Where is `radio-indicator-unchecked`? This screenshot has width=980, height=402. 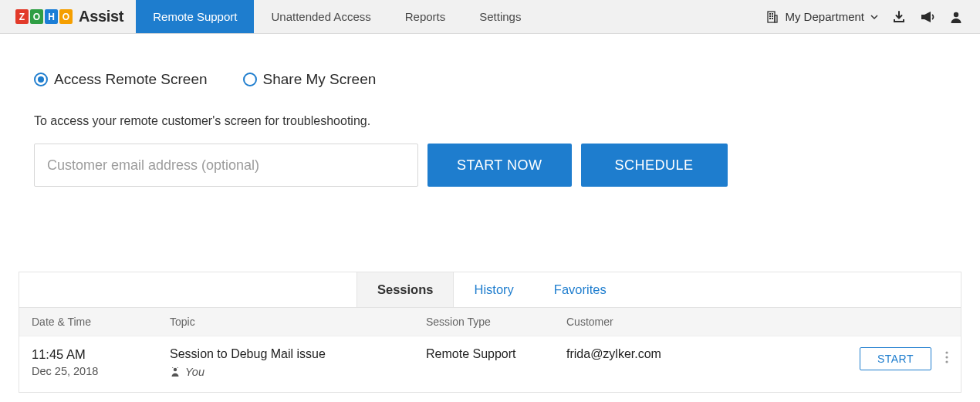
radio-indicator-unchecked is located at coordinates (250, 79).